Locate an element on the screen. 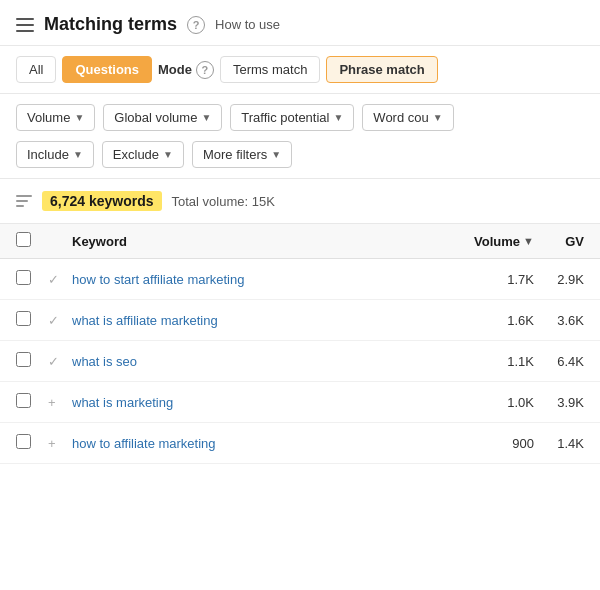  row-status-icon-4: + is located at coordinates (60, 444).